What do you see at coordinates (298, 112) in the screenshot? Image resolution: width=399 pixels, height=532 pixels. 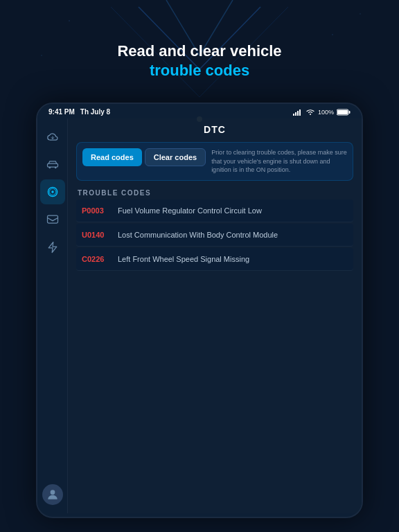 I see `signal-icon` at bounding box center [298, 112].